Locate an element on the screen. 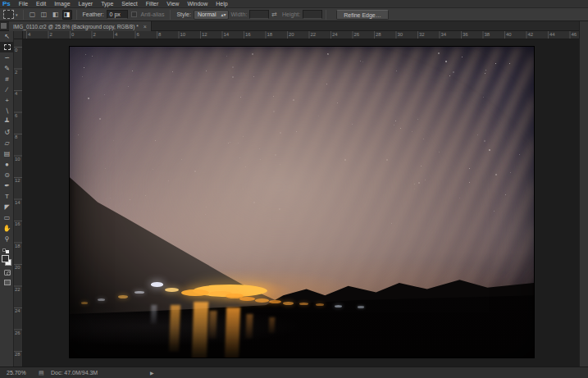  height-input is located at coordinates (312, 15).